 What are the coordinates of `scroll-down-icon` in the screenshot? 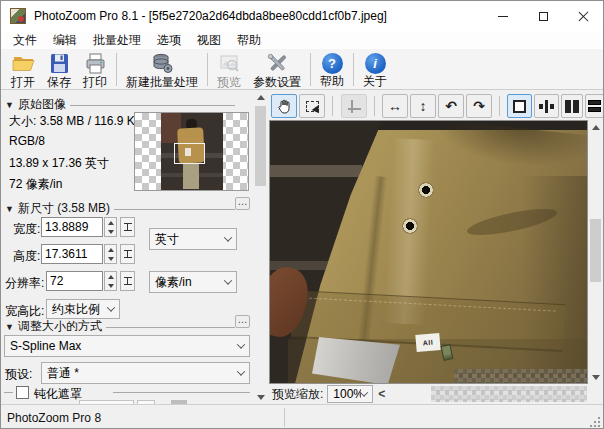 It's located at (596, 377).